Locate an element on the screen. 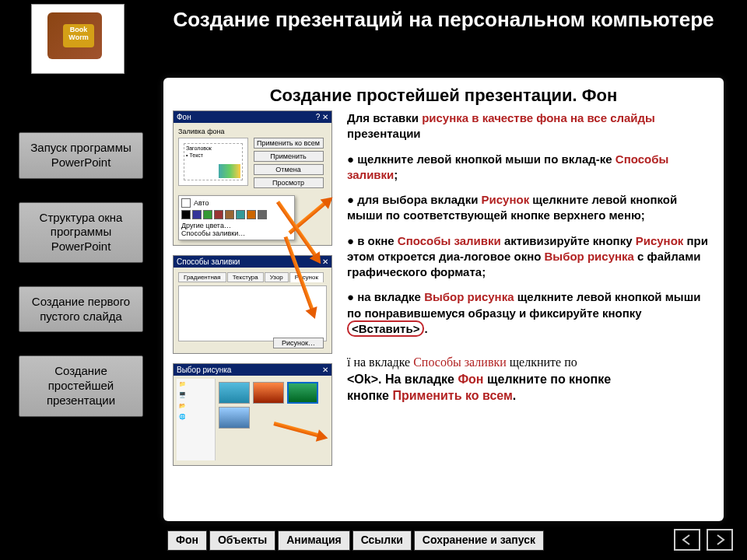 This screenshot has width=747, height=560. dialog-thumb-background: Фон? ✕ Заливка фона Заголовок • Текст Пр… is located at coordinates (252, 178).